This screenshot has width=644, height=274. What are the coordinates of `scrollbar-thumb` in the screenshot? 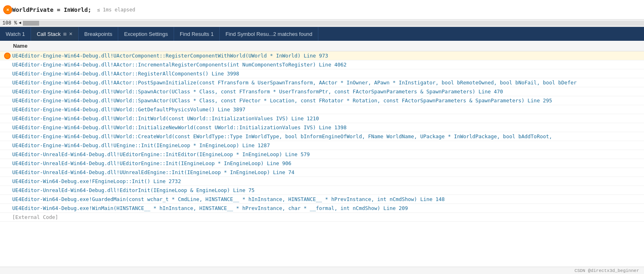 It's located at (31, 23).